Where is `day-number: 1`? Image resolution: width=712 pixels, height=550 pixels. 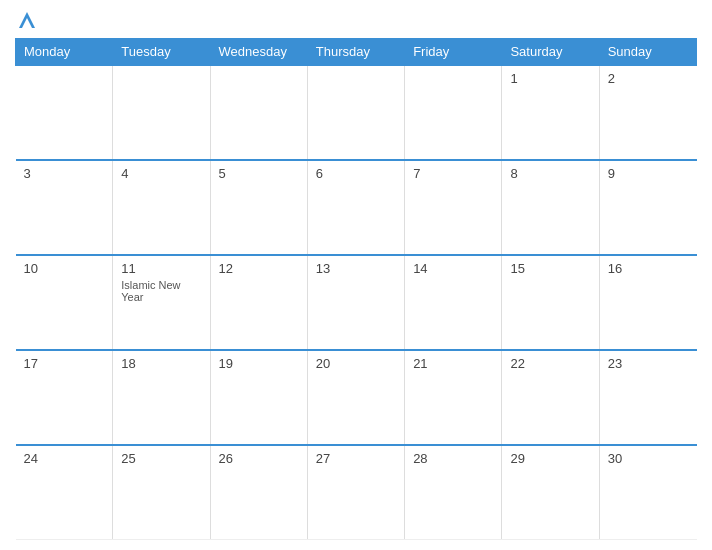 day-number: 1 is located at coordinates (550, 78).